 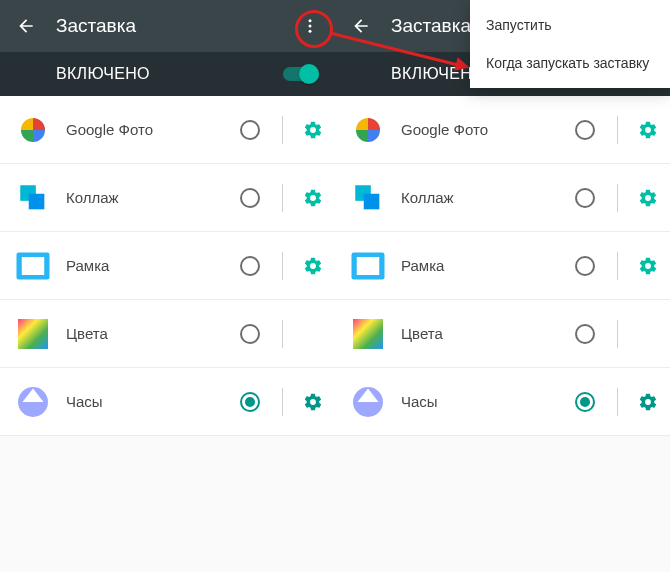 What do you see at coordinates (168, 26) in the screenshot?
I see `app-bar: Заставка` at bounding box center [168, 26].